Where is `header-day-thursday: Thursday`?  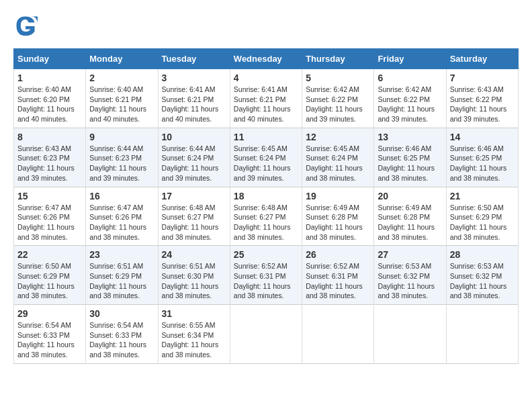 header-day-thursday: Thursday is located at coordinates (339, 59).